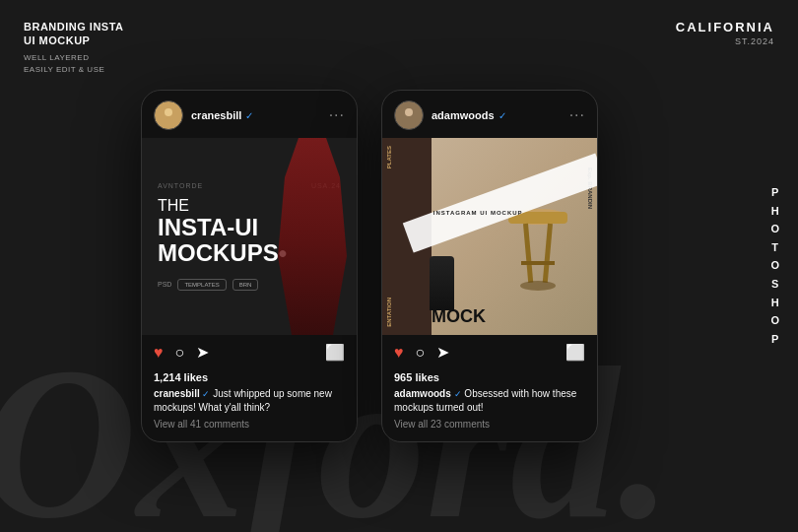 This screenshot has width=798, height=532. I want to click on vertical-photoshop-text: P H O T O S H O P, so click(775, 266).